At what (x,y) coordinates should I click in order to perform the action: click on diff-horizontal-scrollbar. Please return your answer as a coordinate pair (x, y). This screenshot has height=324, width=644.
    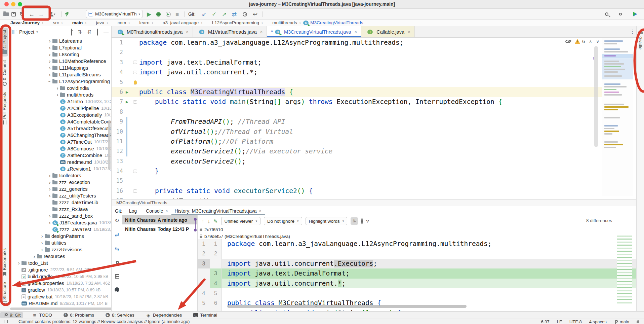
    Looking at the image, I should click on (347, 306).